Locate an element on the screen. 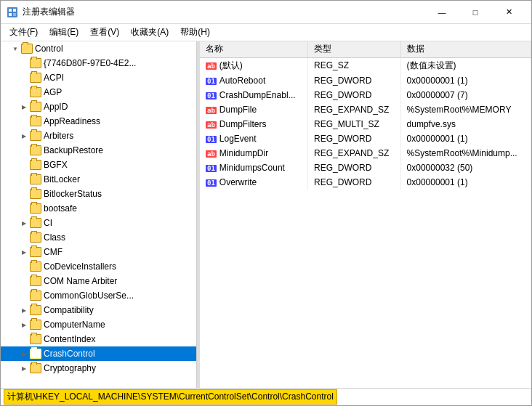 The image size is (532, 406). tree-label: AppReadiness is located at coordinates (72, 121).